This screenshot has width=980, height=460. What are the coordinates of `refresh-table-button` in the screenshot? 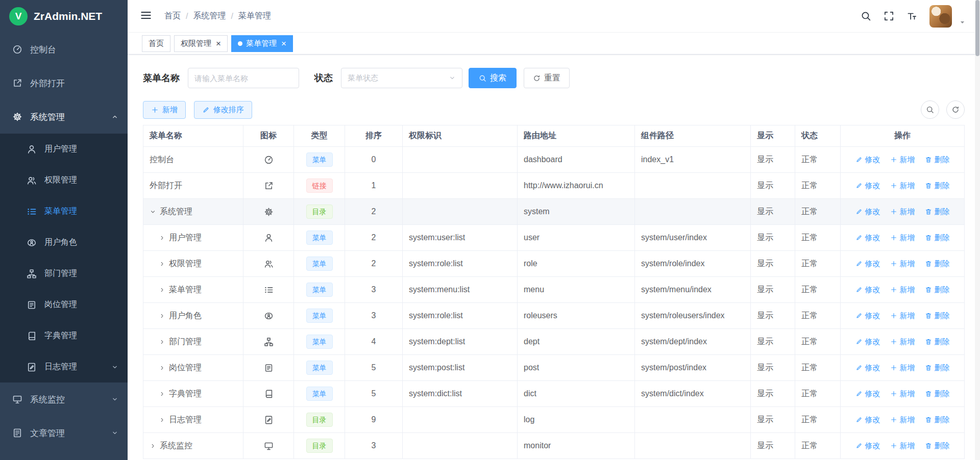 It's located at (955, 110).